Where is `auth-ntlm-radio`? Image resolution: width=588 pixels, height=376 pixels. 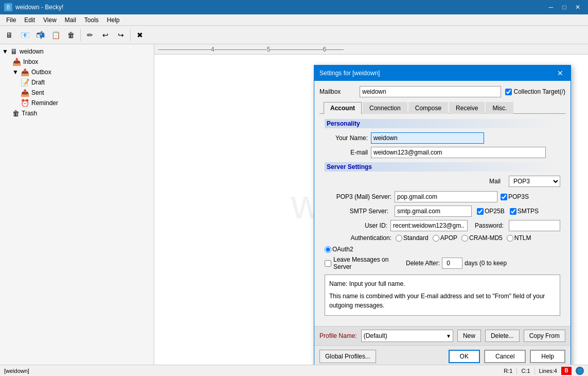 auth-ntlm-radio is located at coordinates (510, 238).